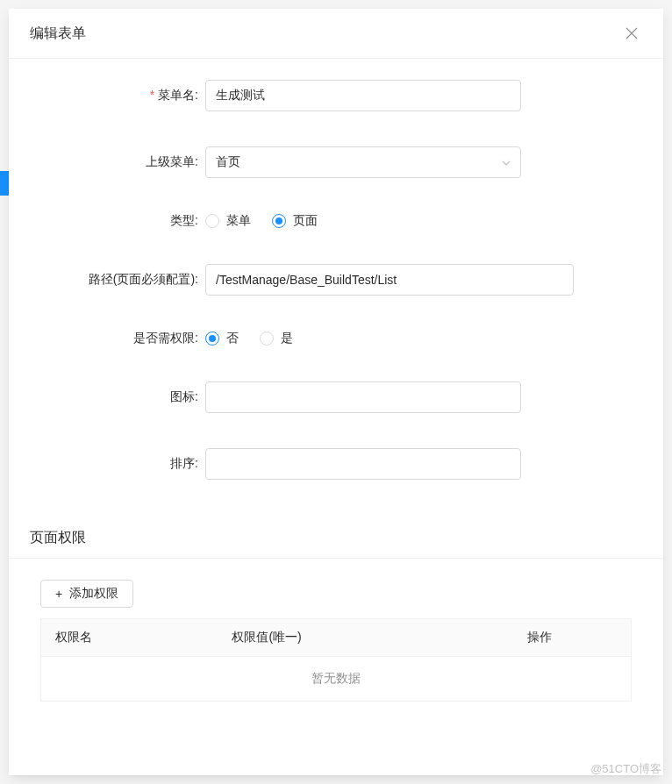  I want to click on form-item-sort: 排序:, so click(336, 464).